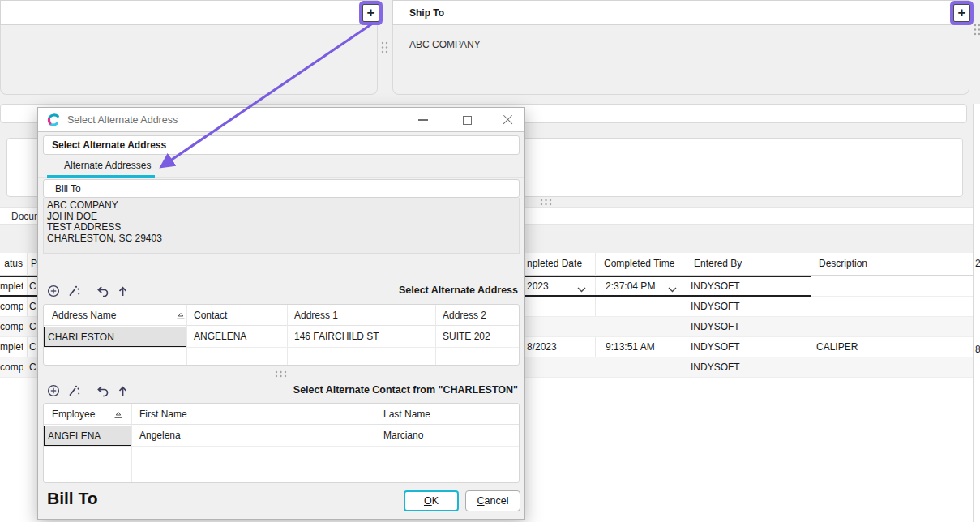  Describe the element at coordinates (493, 501) in the screenshot. I see `cancel-button: Cancel` at that location.